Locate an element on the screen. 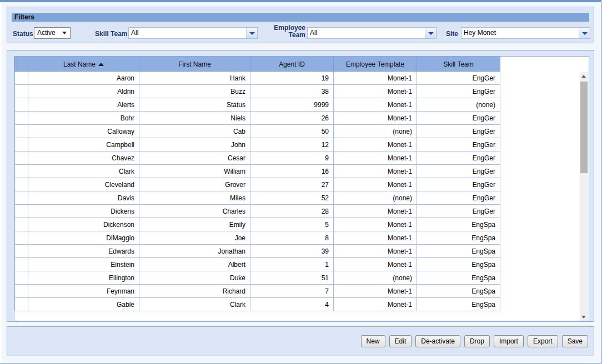 This screenshot has width=602, height=364. cell-agent-id: 27 is located at coordinates (292, 185).